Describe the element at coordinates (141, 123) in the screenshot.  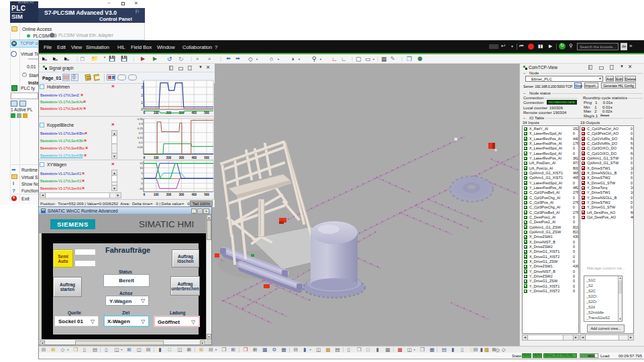
I see `svg-text: 0.3` at that location.